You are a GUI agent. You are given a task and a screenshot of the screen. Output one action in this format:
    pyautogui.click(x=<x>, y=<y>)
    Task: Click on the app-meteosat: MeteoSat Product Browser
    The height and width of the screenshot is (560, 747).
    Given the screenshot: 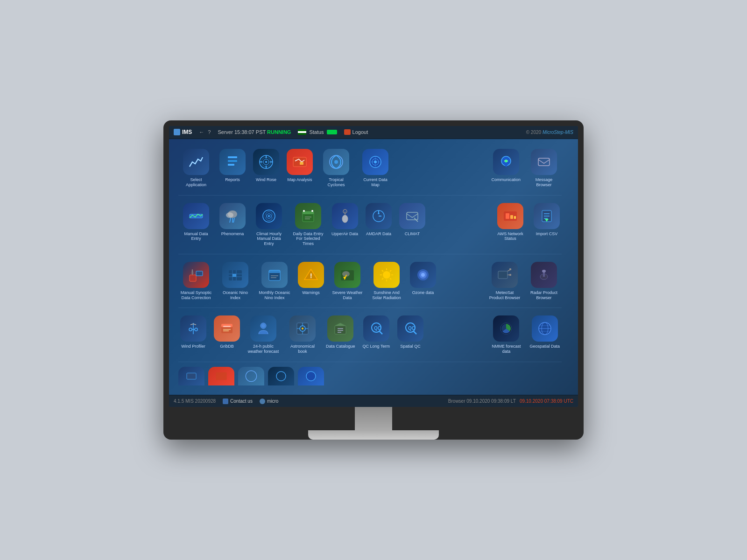 What is the action you would take?
    pyautogui.click(x=505, y=281)
    